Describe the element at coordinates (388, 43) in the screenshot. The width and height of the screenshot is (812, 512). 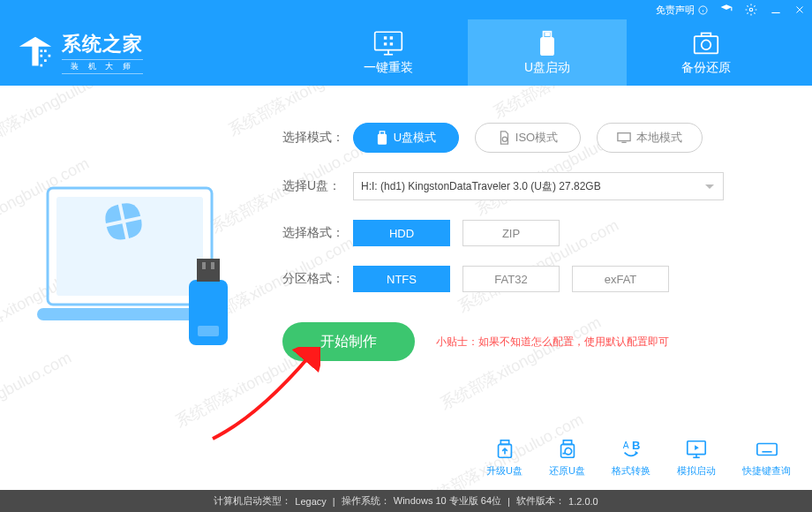
I see `monitor-icon` at that location.